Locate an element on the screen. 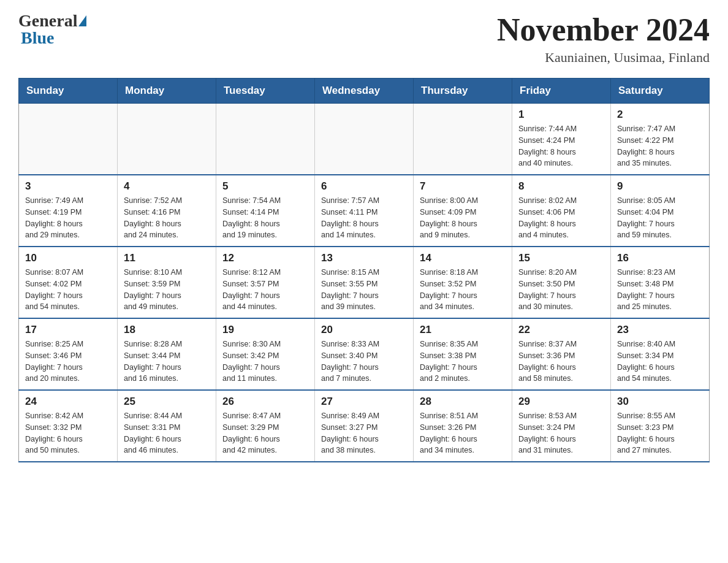 The height and width of the screenshot is (563, 728). day-info: Sunrise: 8:44 AM Sunset: 3:31 PM Dayligh… is located at coordinates (167, 433).